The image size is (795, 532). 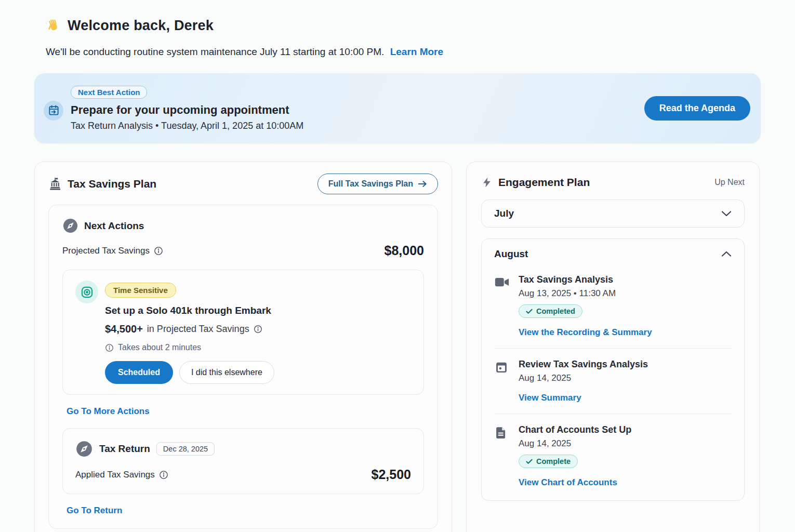 I want to click on chevron-up-icon, so click(x=726, y=254).